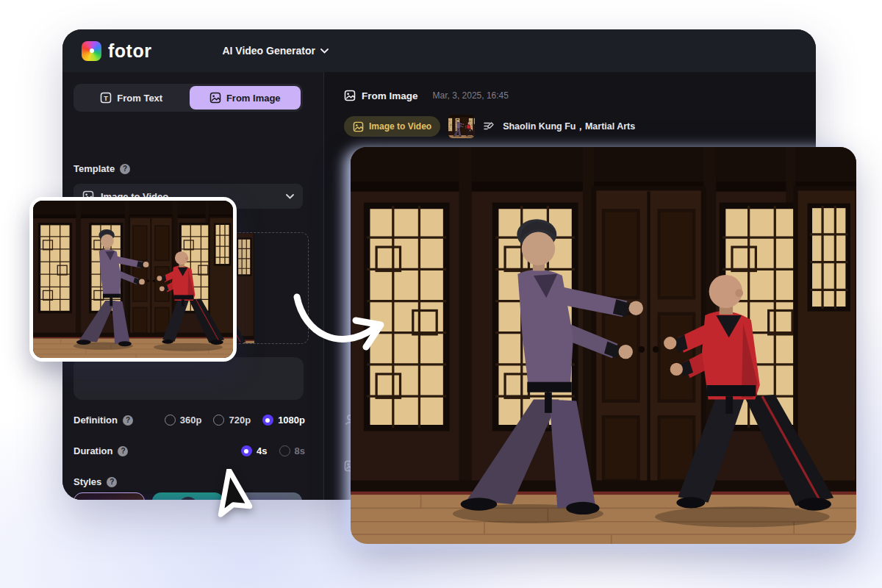  I want to click on duration-option-8s-label: 8s, so click(300, 451).